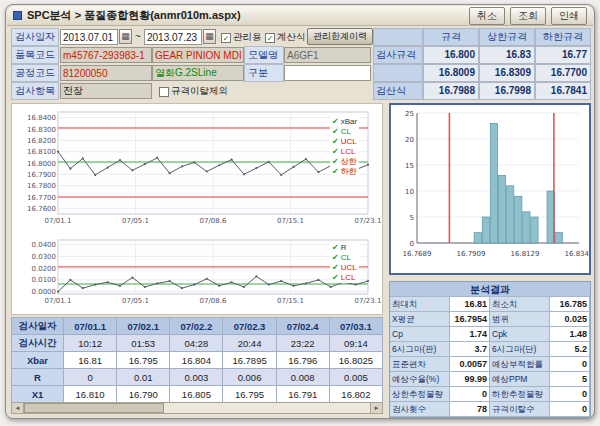 This screenshot has width=600, height=426. I want to click on x-tick-label: 07/01.1, so click(58, 301).